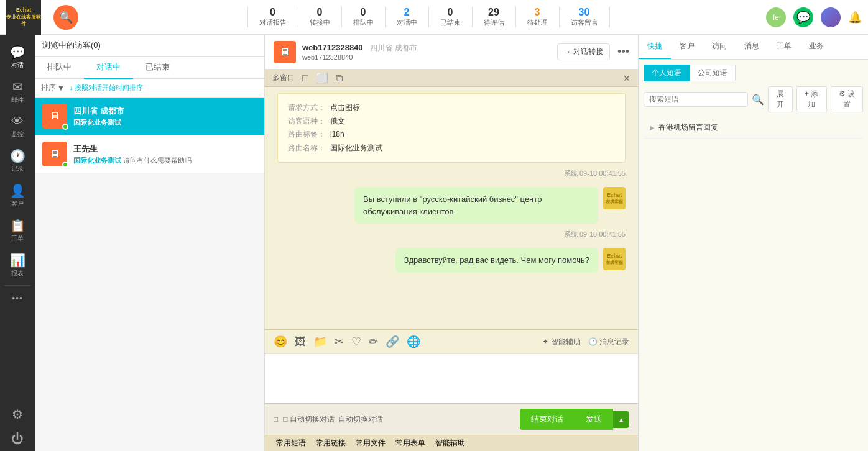 The width and height of the screenshot is (868, 451). Describe the element at coordinates (584, 17) in the screenshot. I see `stat-visitor-msg: 30 访客留言` at that location.